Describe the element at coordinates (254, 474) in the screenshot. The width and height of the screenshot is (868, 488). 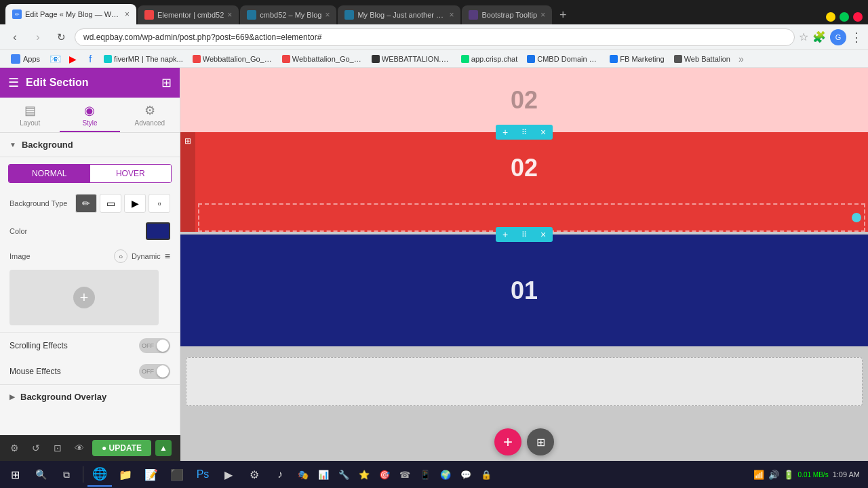
I see `settings-taskbar-icon: ⚙` at that location.